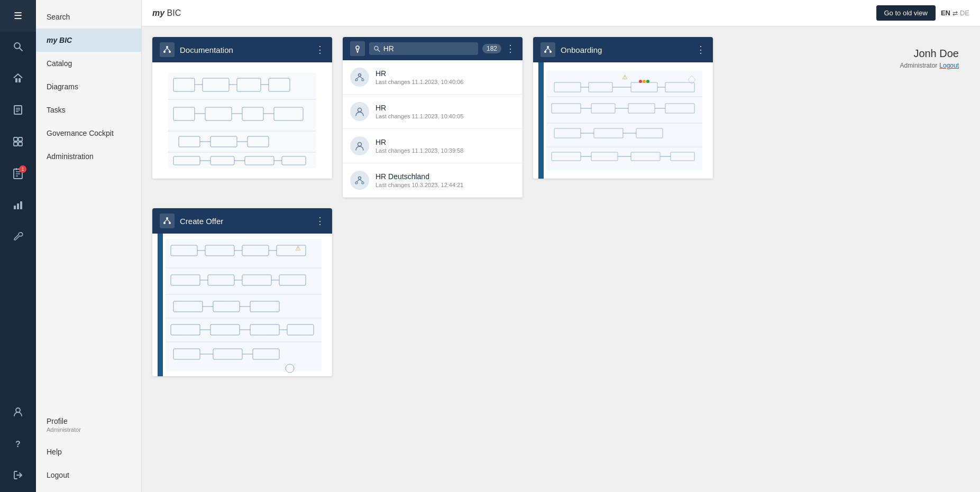 Image resolution: width=980 pixels, height=492 pixels. What do you see at coordinates (424, 49) in the screenshot?
I see `hr-search-wrap` at bounding box center [424, 49].